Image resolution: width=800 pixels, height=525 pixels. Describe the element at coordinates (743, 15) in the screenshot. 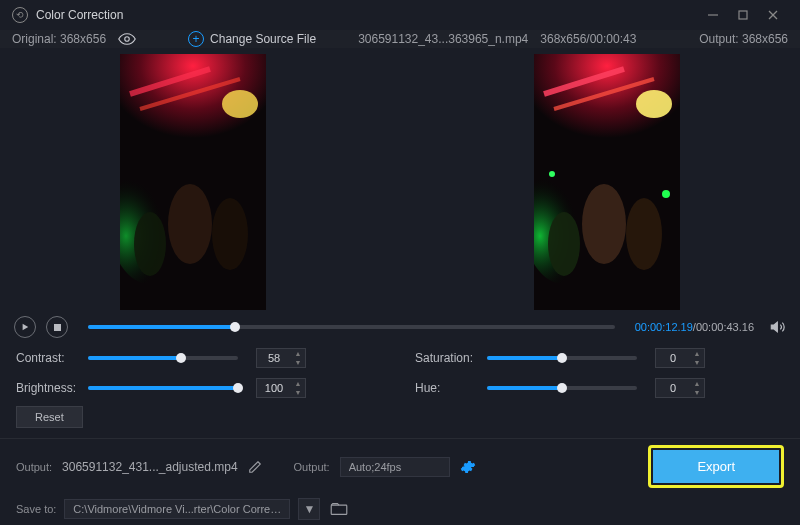

I see `maximize-button` at that location.